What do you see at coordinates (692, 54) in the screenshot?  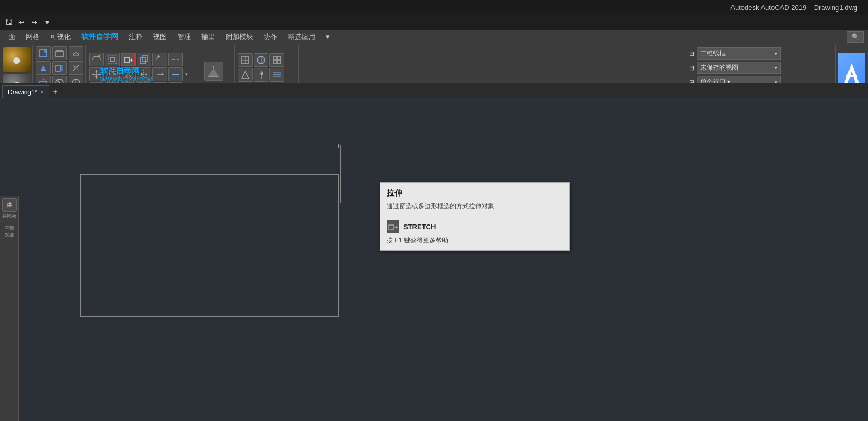 I see `2d-wireframe-prefix-icon: ⊟` at bounding box center [692, 54].